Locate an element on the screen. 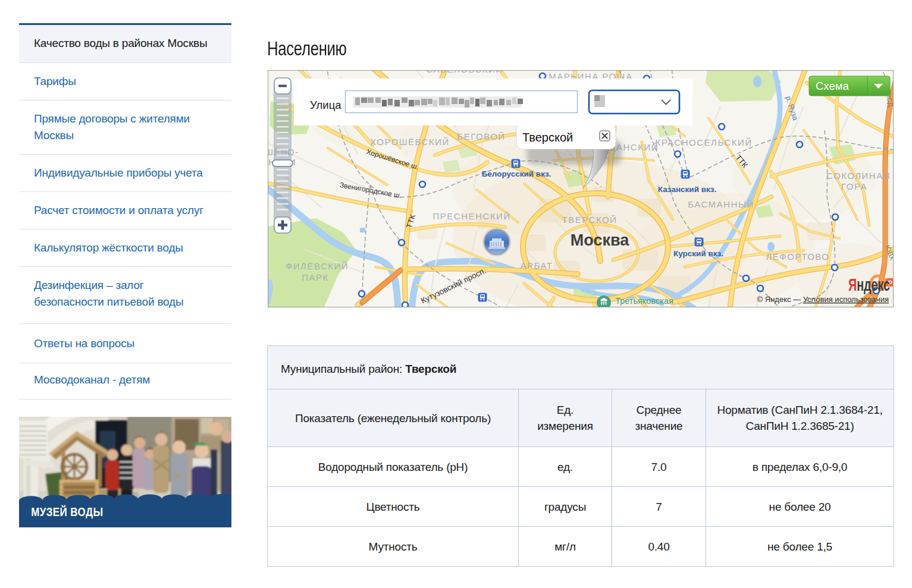  svg-text: ГОРА is located at coordinates (854, 187).